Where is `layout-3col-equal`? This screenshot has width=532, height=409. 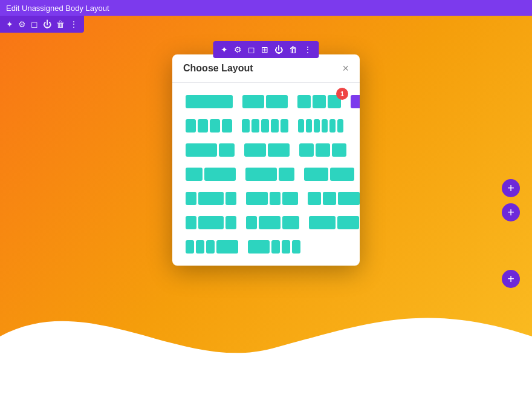
layout-3col-equal is located at coordinates (323, 150).